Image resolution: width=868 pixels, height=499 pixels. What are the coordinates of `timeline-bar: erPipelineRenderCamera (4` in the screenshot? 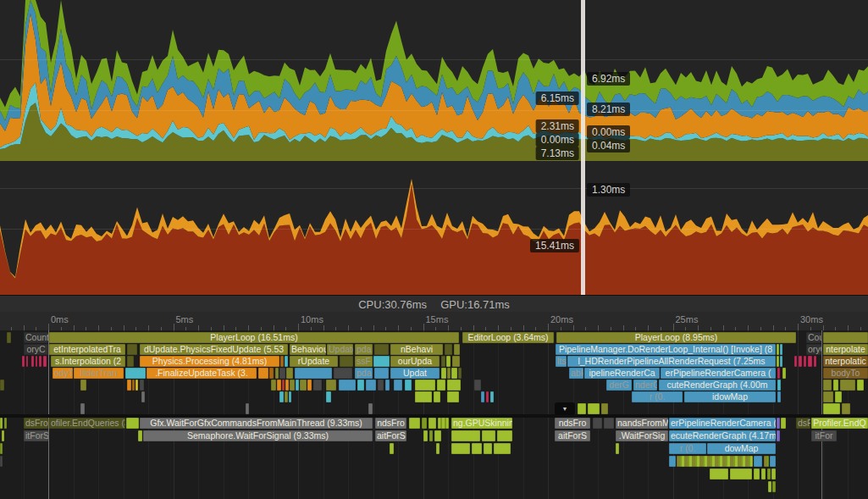 It's located at (722, 424).